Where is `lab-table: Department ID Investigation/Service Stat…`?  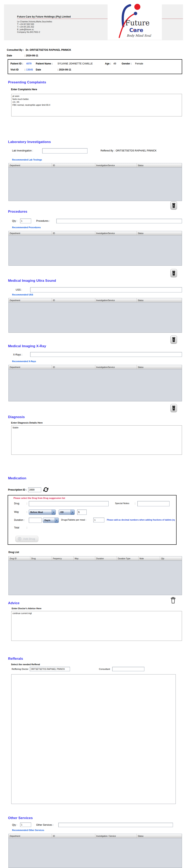 lab-table: Department ID Investigation/Service Stat… is located at coordinates (95, 182).